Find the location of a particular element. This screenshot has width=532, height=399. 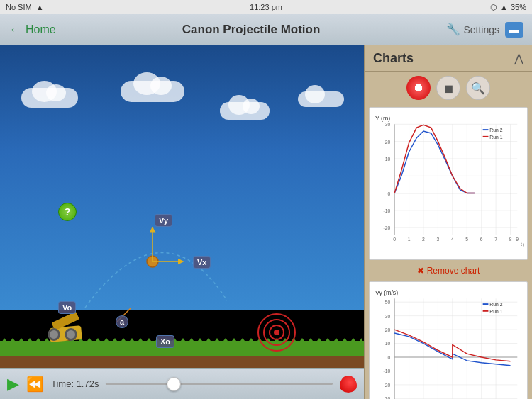

remove-chart-label: Remove chart is located at coordinates (454, 271).